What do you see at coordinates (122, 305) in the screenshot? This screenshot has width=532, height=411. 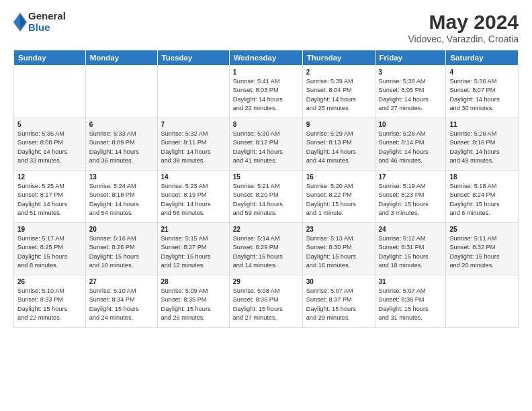 I see `day-info: Sunrise: 5:10 AMSunset: 8:34 PMDaylight:…` at bounding box center [122, 305].